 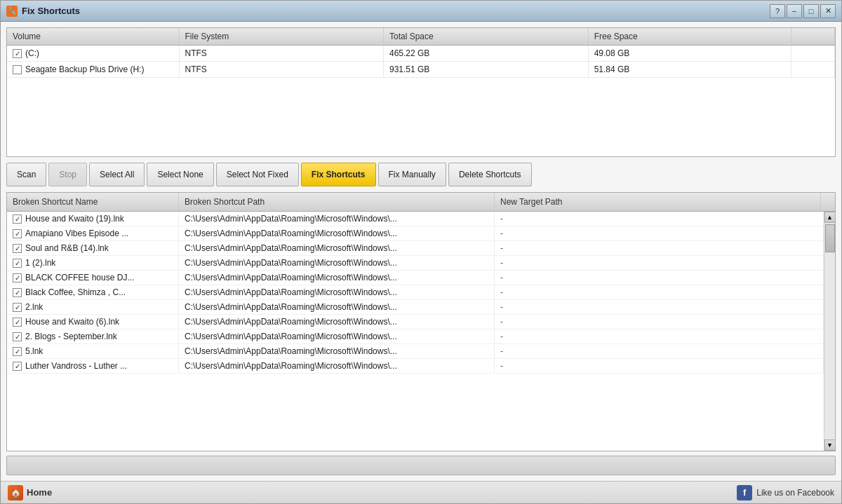 What do you see at coordinates (415, 352) in the screenshot?
I see `results-row: 5.lnk C:\Users\Admin\AppData\Roaming\Mic…` at bounding box center [415, 352].